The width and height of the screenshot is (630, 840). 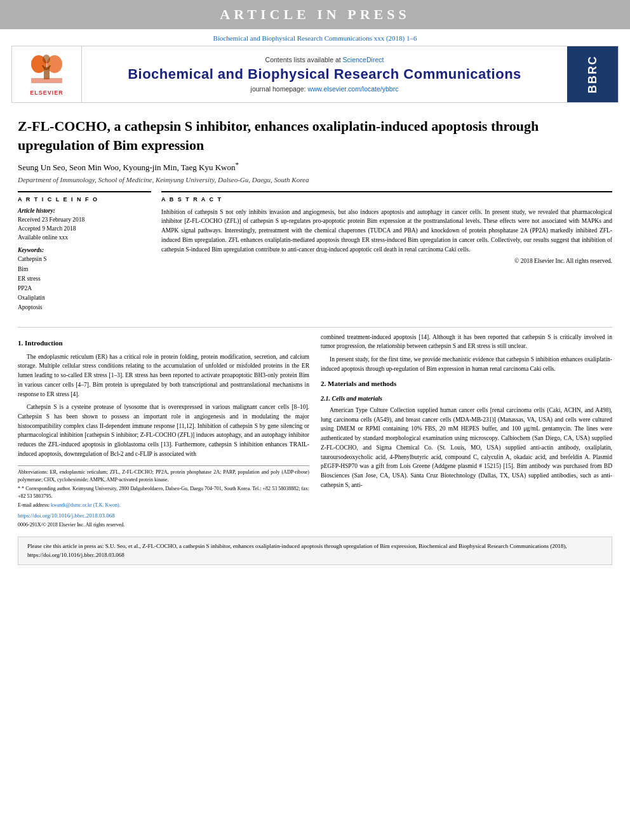 I want to click on abstract-text: Inhibition of cathepsin S not only inhib…, so click(x=387, y=231).